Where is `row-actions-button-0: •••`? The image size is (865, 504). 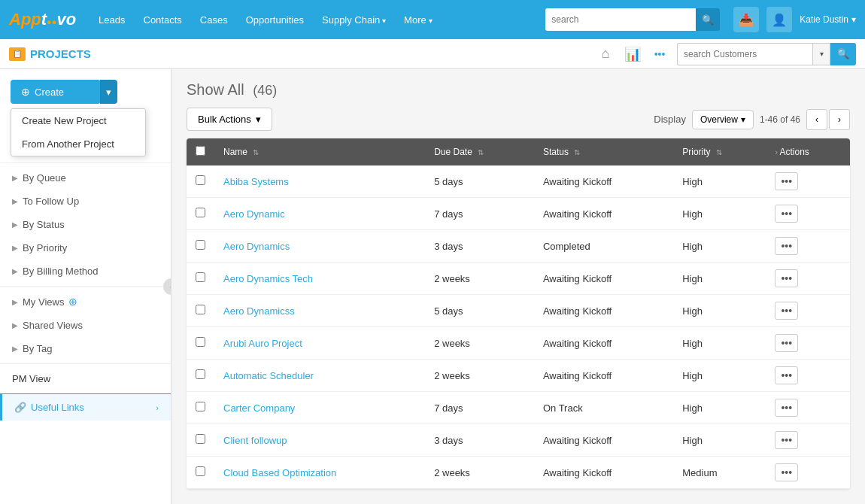
row-actions-button-0: ••• is located at coordinates (787, 181).